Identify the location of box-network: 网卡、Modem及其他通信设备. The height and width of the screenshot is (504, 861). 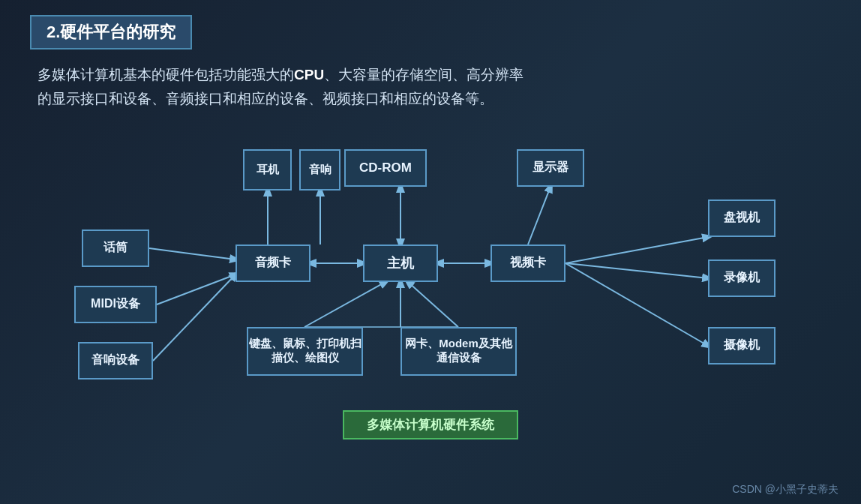
(459, 351).